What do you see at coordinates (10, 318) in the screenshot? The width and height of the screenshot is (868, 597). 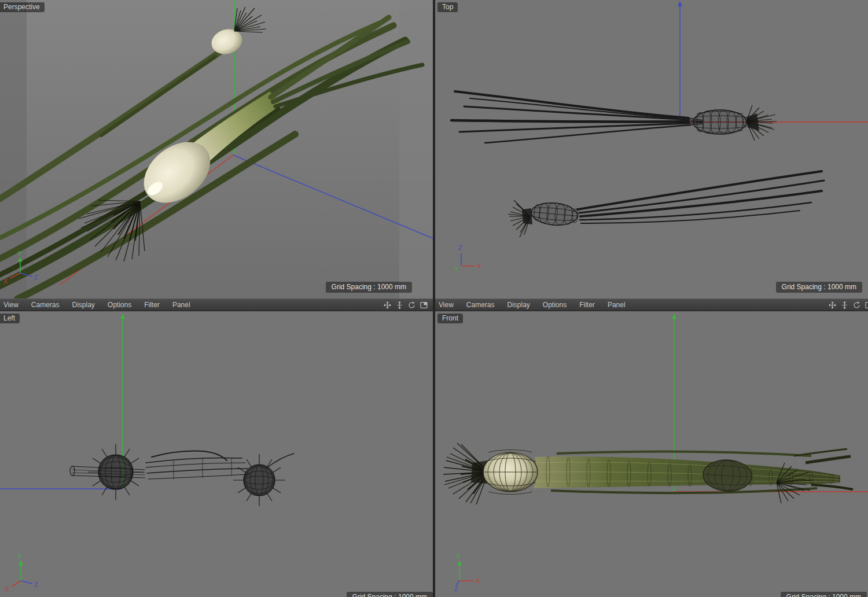 I see `viewport-label: Left` at bounding box center [10, 318].